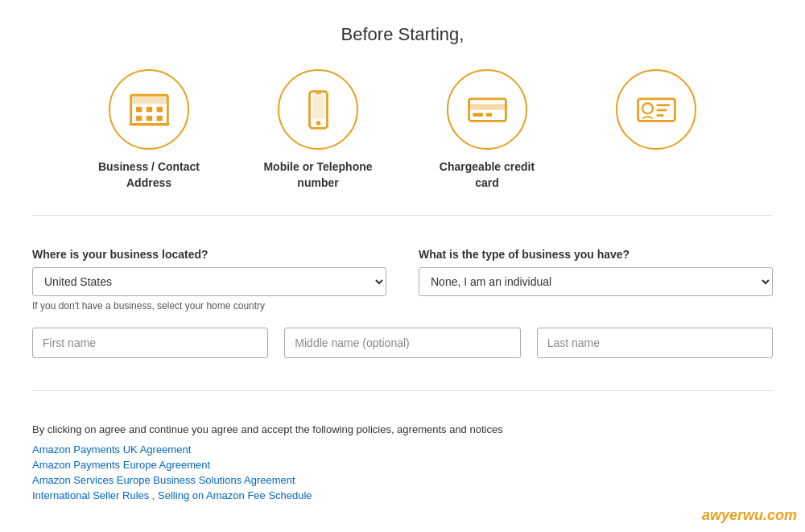 This screenshot has width=805, height=532. Describe the element at coordinates (318, 175) in the screenshot. I see `phone-icon-label: Mobile or Telephone number` at that location.